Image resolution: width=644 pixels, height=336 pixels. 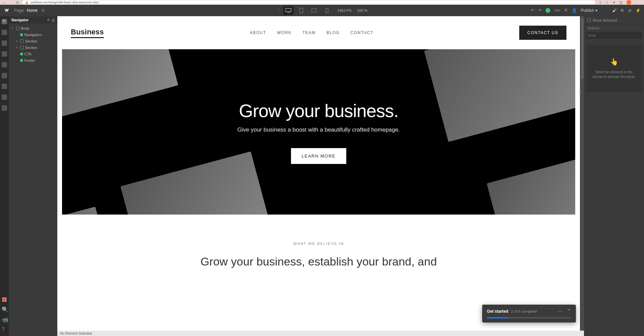 What do you see at coordinates (322, 10) in the screenshot?
I see `app-toolbar: Page: Home ↻ ⋮ 1452 PX 100 % ↶ ↷ </> ⇱ 👤…` at bounding box center [322, 10].